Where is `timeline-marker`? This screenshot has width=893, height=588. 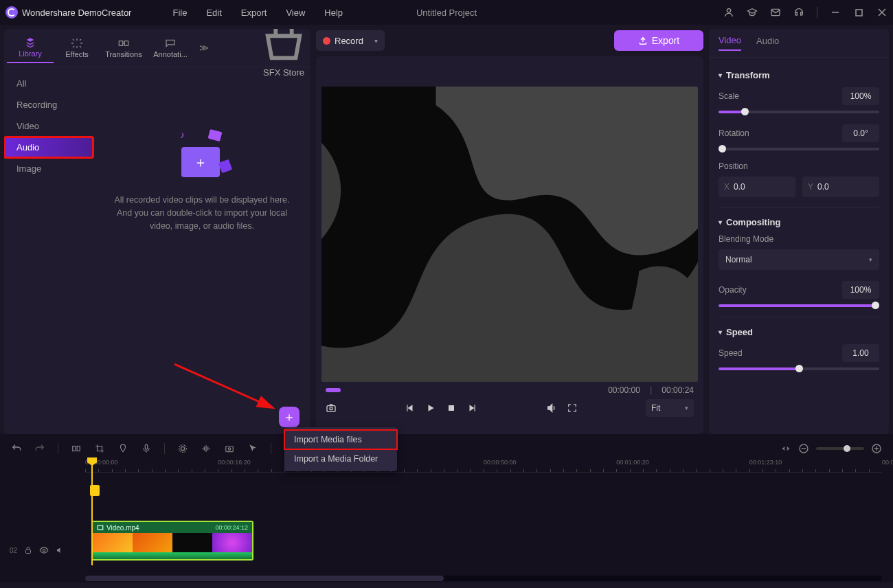
timeline-marker is located at coordinates (95, 490).